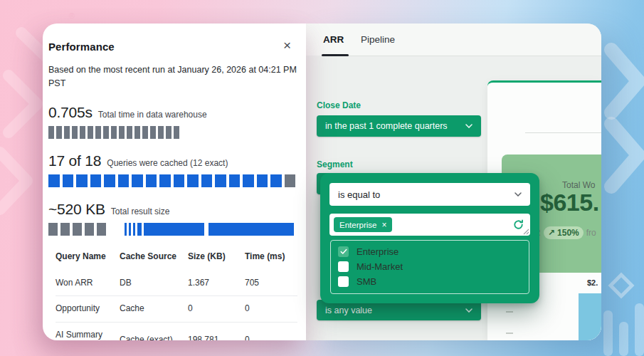  I want to click on close-date-label: Close Date, so click(339, 105).